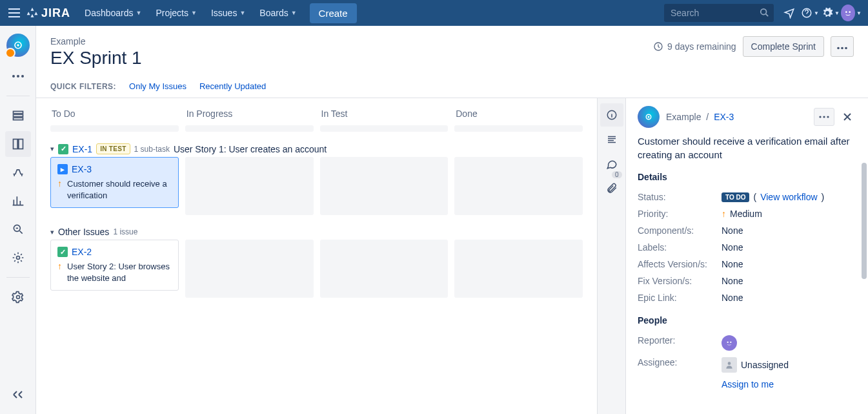  I want to click on more-icon, so click(18, 76).